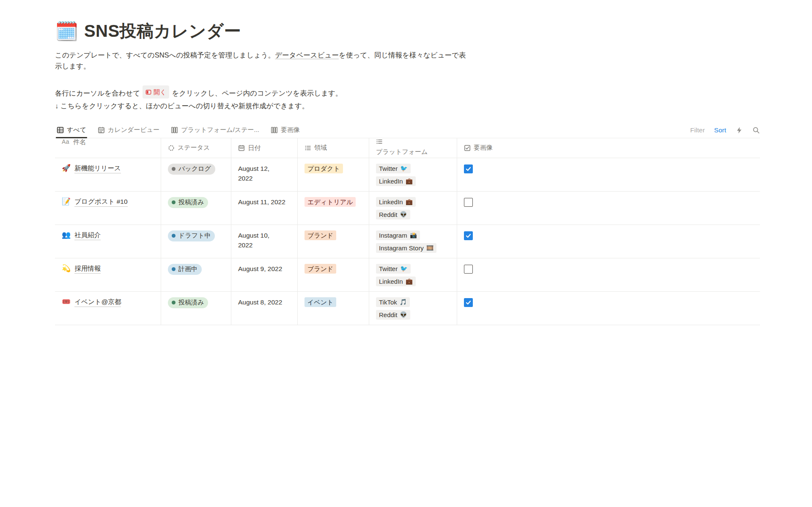  Describe the element at coordinates (255, 148) in the screenshot. I see `column-label: 日付` at that location.